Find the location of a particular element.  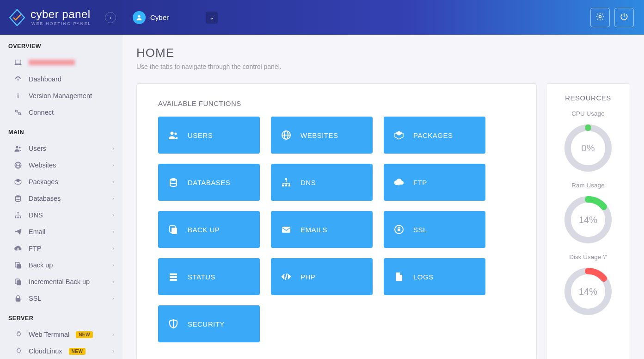

tile-logs: LOGS is located at coordinates (435, 277).